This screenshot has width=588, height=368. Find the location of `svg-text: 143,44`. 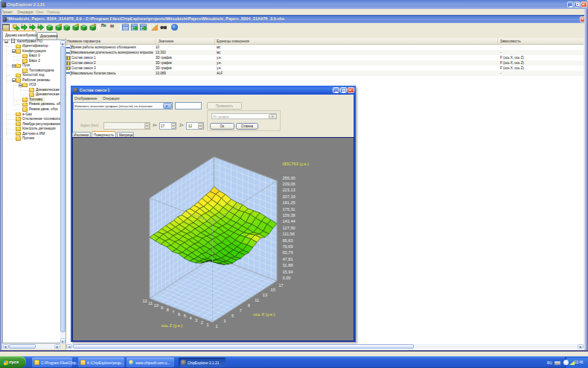

svg-text: 143,44 is located at coordinates (289, 221).